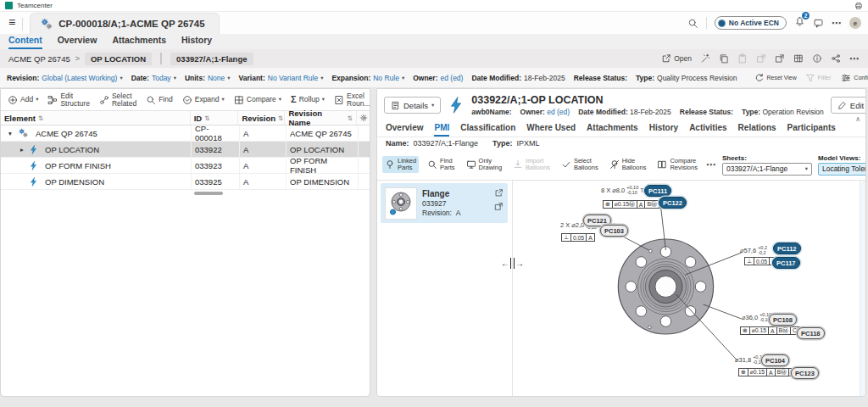 The image size is (868, 407). Describe the element at coordinates (68, 100) in the screenshot. I see `edit-structure-button: Edit Structure` at that location.